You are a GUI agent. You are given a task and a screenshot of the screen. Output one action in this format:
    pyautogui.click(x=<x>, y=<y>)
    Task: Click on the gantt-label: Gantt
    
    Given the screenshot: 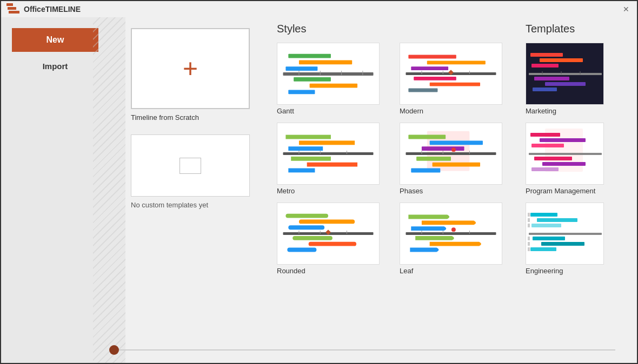 What is the action you would take?
    pyautogui.click(x=334, y=111)
    